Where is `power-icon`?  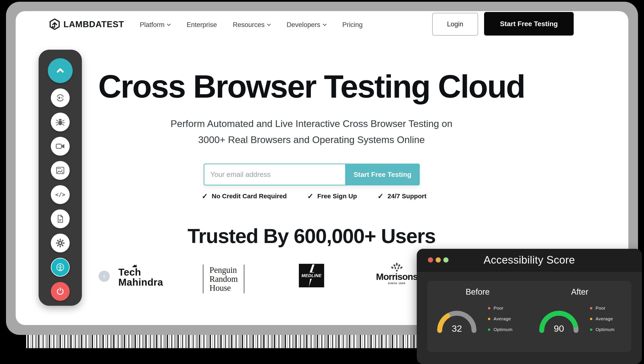 power-icon is located at coordinates (60, 292).